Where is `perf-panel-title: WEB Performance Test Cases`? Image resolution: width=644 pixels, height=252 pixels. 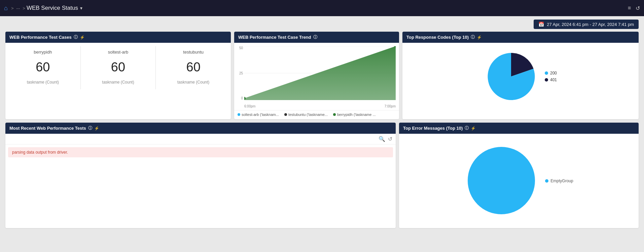
perf-panel-title: WEB Performance Test Cases is located at coordinates (40, 37).